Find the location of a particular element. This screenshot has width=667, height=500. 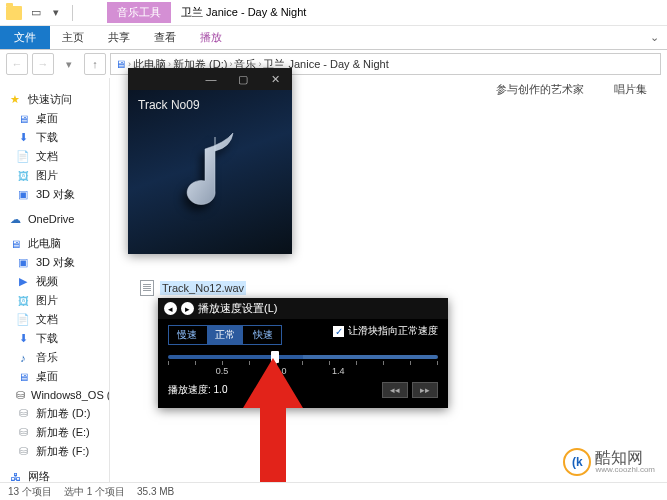

file-tab: 文件 is located at coordinates (25, 38).